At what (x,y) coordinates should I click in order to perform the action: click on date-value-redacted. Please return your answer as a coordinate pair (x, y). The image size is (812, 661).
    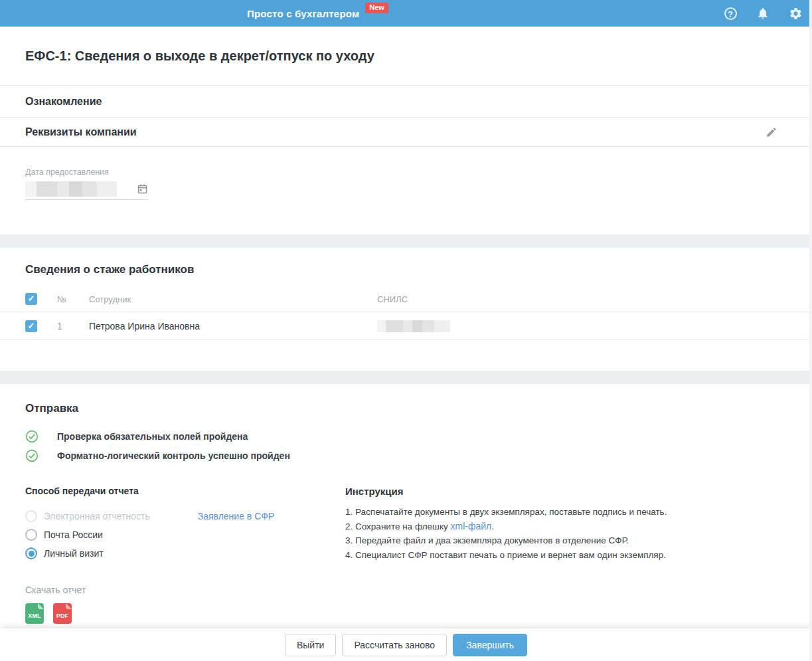
    Looking at the image, I should click on (71, 189).